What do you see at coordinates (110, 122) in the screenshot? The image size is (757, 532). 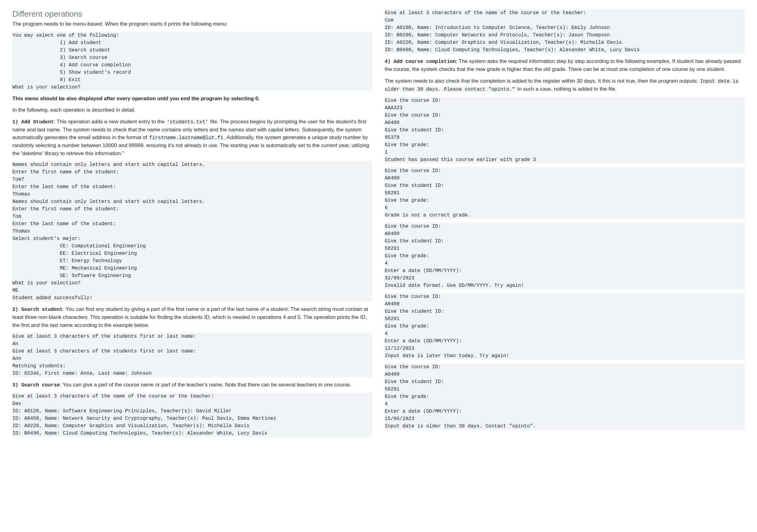 I see `section-1-t1: : This operation adds a new student entr…` at bounding box center [110, 122].